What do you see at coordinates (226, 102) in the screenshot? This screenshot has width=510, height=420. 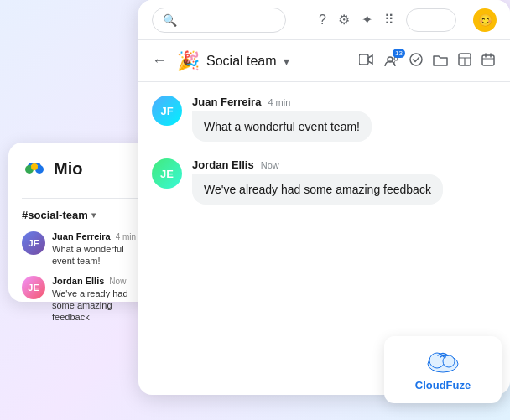 I see `msg-sender-1: Juan Ferreira` at bounding box center [226, 102].